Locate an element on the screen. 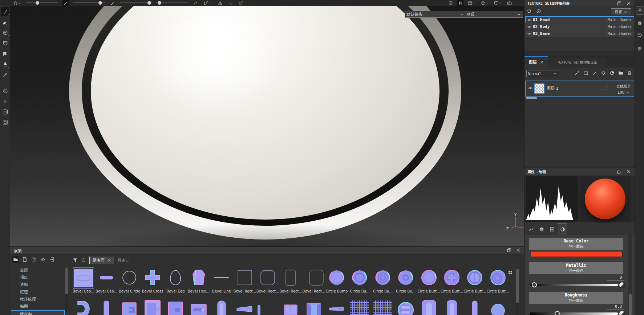  clone-stamp-tool is located at coordinates (5, 64).